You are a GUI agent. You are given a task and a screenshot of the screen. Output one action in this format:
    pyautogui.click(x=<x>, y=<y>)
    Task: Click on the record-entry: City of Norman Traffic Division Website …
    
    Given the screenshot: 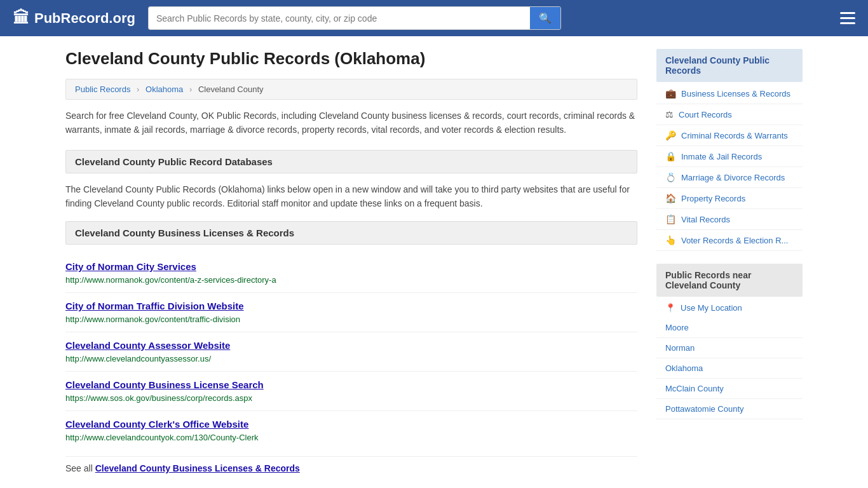 What is the action you would take?
    pyautogui.click(x=351, y=313)
    